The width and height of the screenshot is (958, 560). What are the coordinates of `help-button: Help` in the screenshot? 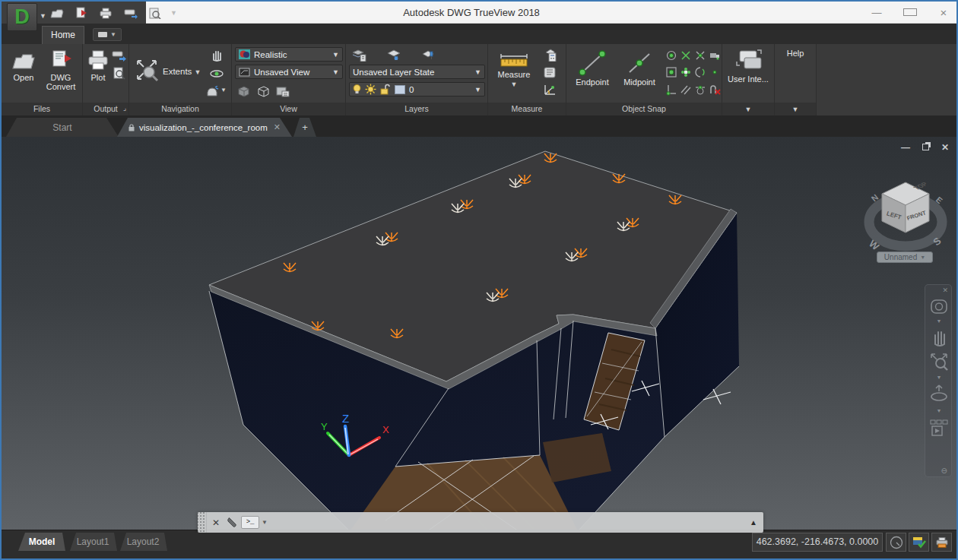 It's located at (795, 53).